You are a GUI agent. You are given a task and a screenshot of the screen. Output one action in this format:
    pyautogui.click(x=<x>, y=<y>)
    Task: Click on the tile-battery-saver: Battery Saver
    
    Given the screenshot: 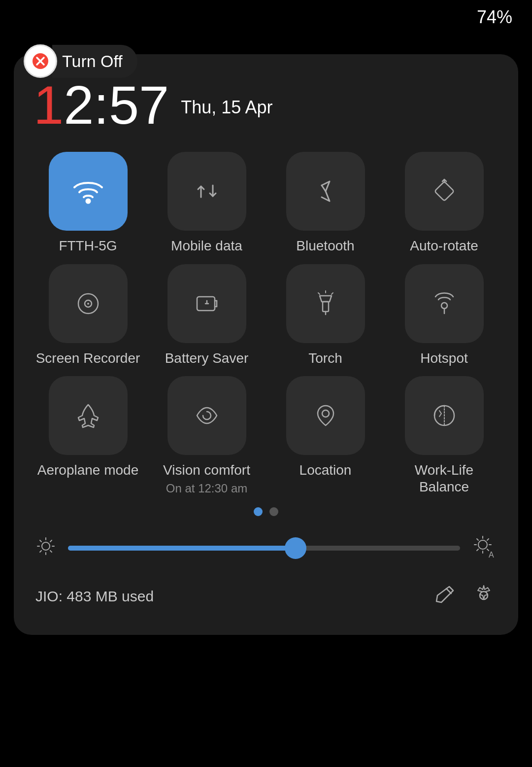 What is the action you would take?
    pyautogui.click(x=207, y=315)
    